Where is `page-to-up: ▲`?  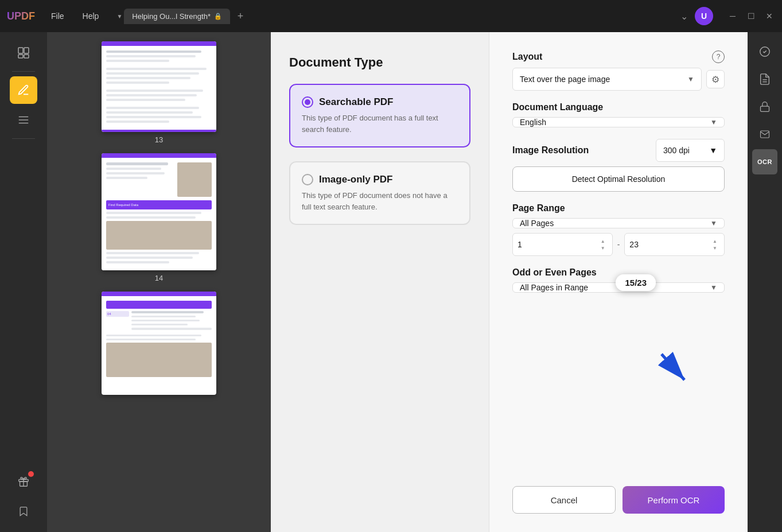 page-to-up: ▲ is located at coordinates (715, 241).